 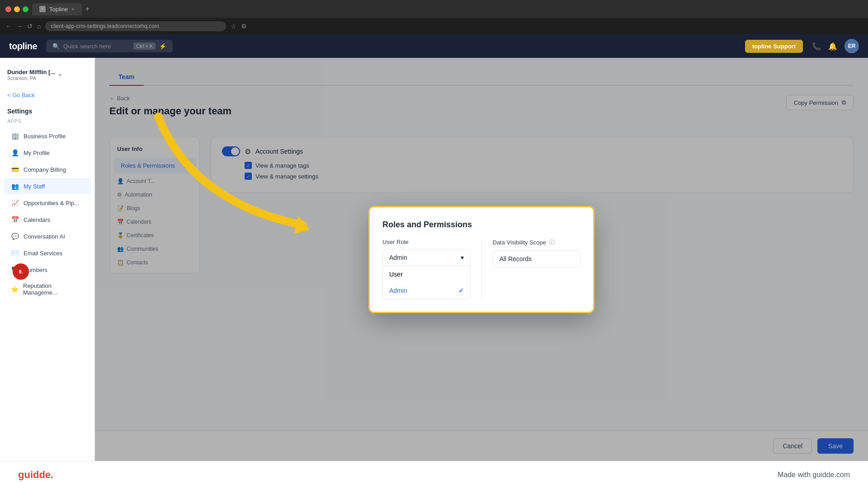 I want to click on search-icon: 🔍, so click(x=56, y=46).